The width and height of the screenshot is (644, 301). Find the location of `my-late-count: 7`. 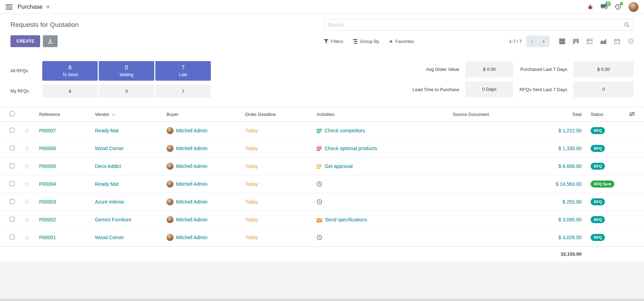

my-late-count: 7 is located at coordinates (183, 91).